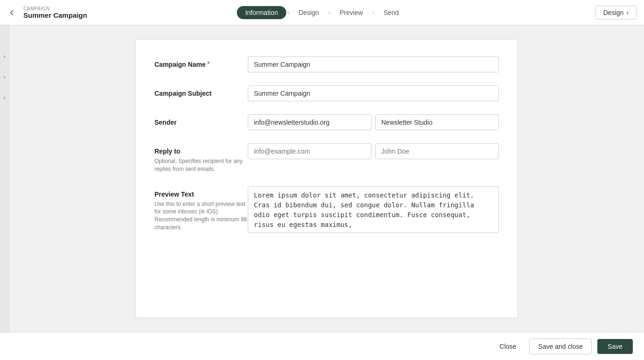 This screenshot has height=360, width=644. What do you see at coordinates (201, 158) in the screenshot?
I see `reply-to-label-col: Reply to Optional. Specifies recipient f…` at bounding box center [201, 158].